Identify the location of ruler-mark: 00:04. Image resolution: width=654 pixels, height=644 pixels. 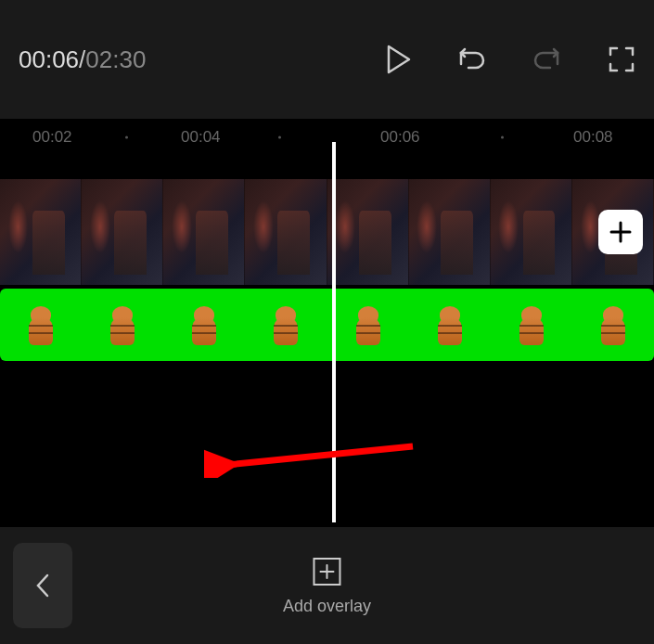
(200, 137).